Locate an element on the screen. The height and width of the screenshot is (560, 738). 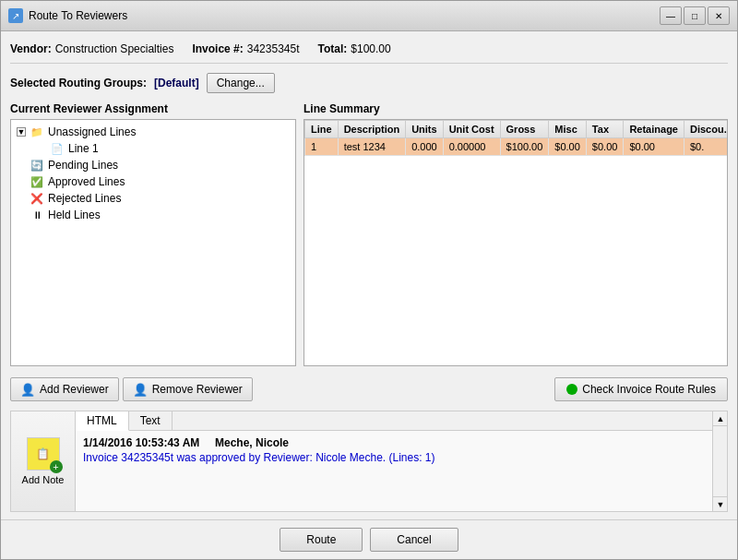
info-row: Vendor: Construction Specialties Invoice… is located at coordinates (369, 52).